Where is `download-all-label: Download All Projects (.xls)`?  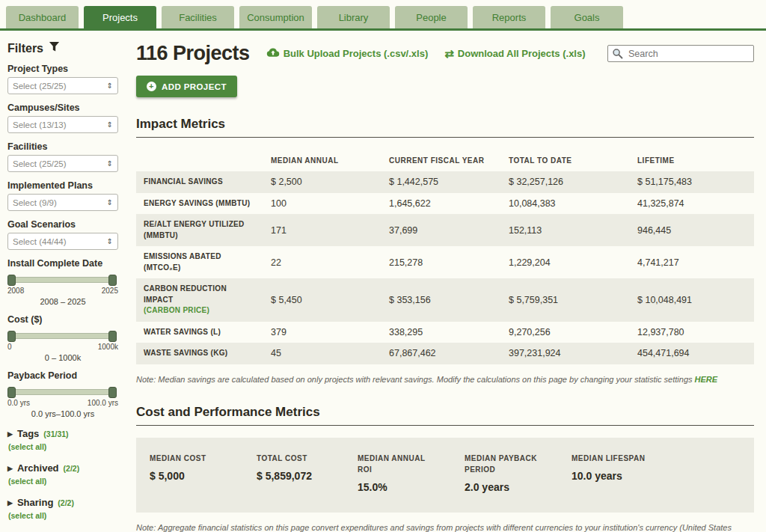
download-all-label: Download All Projects (.xls) is located at coordinates (522, 54).